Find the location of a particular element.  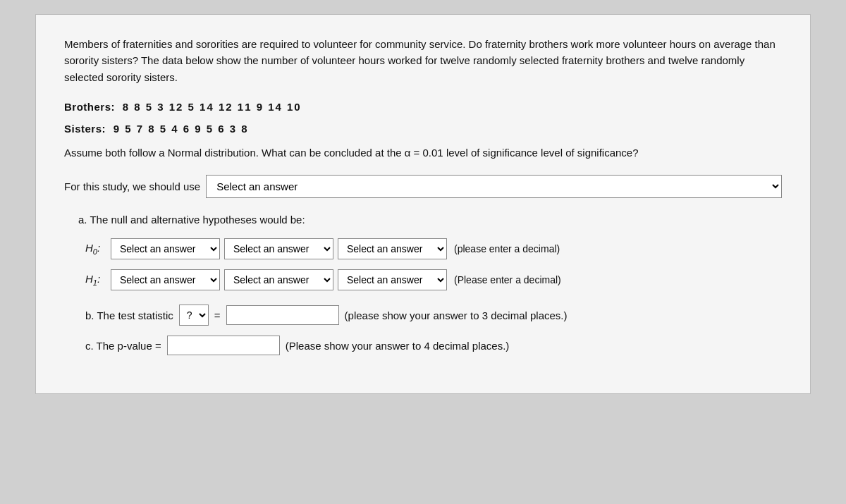

study-use-label: For this study, we should use is located at coordinates (133, 186).